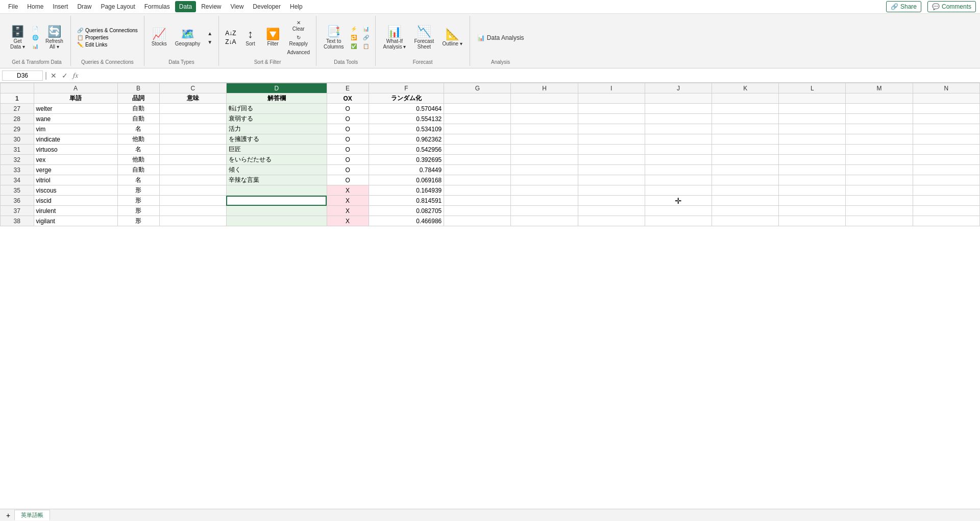  I want to click on cell-N32, so click(946, 160).